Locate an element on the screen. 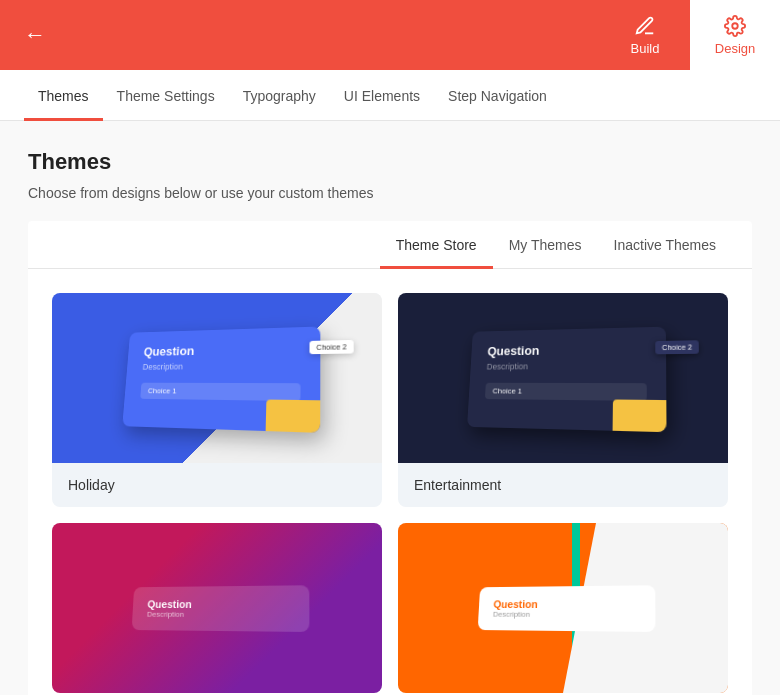  theme-card-entertainment: Choice 2 Question Description Choice 1 B… is located at coordinates (563, 400).